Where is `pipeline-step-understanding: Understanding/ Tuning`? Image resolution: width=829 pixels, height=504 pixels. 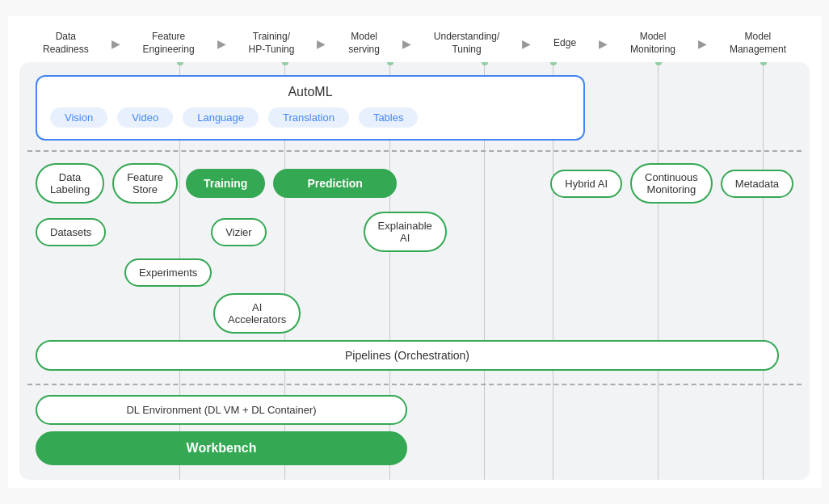 pipeline-step-understanding: Understanding/ Tuning is located at coordinates (467, 44).